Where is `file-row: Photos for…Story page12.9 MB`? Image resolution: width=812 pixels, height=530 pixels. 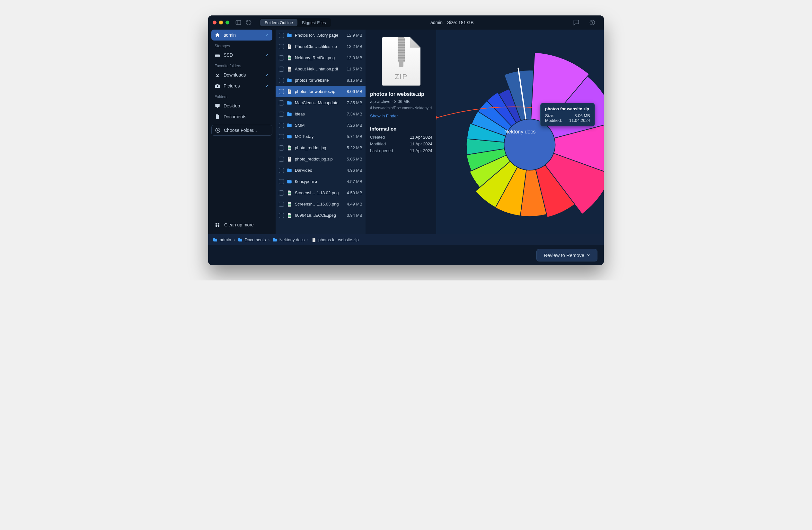 file-row: Photos for…Story page12.9 MB is located at coordinates (321, 36).